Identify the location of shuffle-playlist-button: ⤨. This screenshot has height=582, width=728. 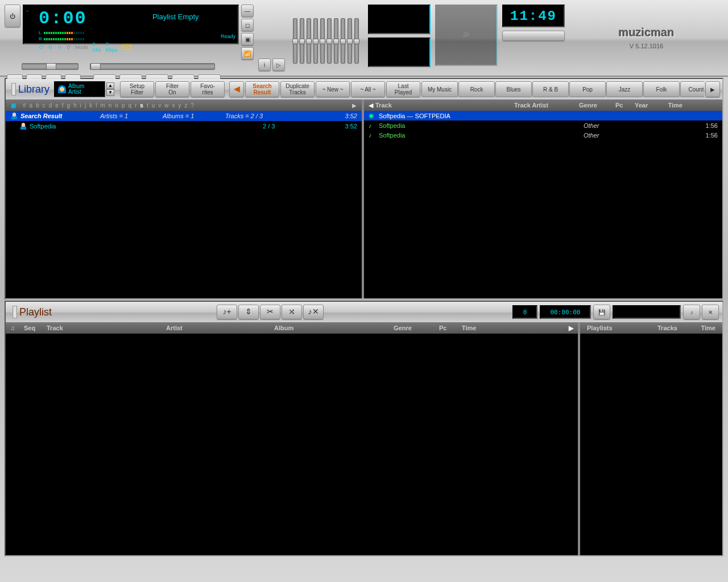
(292, 312).